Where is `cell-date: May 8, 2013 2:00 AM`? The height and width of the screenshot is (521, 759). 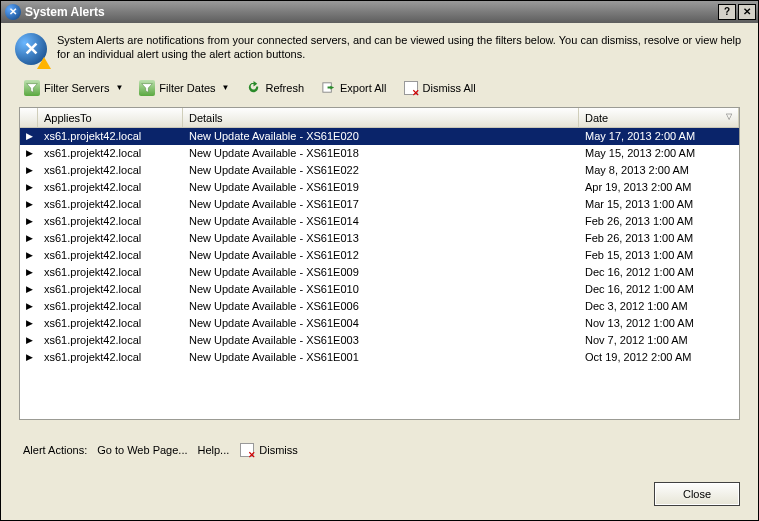
cell-date: May 8, 2013 2:00 AM is located at coordinates (659, 170).